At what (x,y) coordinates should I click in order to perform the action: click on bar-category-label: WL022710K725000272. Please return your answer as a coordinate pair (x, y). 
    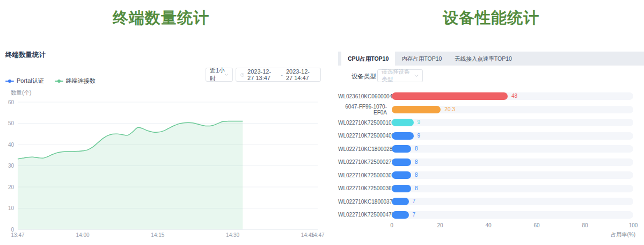
    Looking at the image, I should click on (365, 162).